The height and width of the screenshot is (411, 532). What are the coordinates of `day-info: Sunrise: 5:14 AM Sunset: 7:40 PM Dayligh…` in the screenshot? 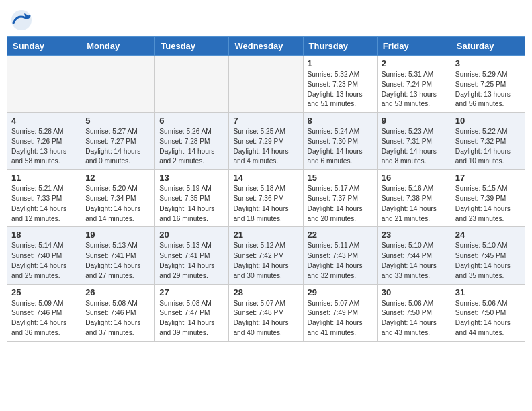 It's located at (44, 261).